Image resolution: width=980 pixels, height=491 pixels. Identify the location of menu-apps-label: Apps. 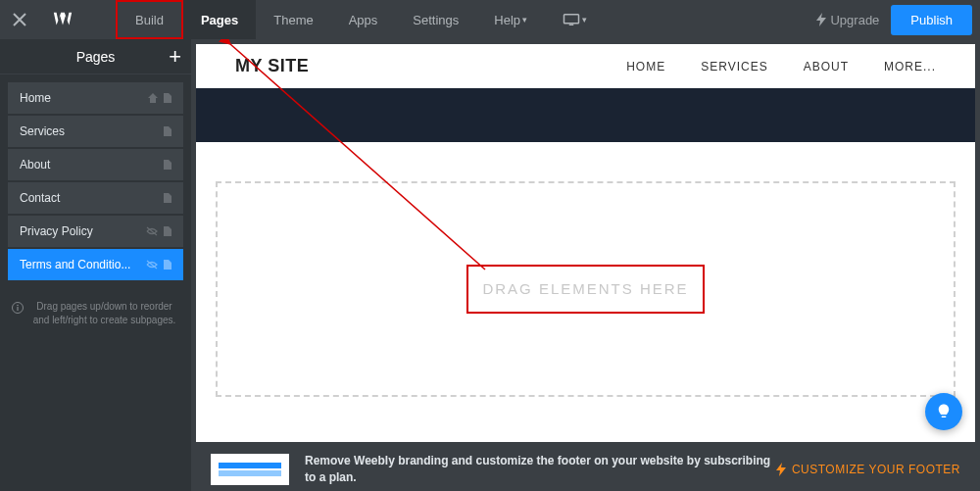
(364, 20).